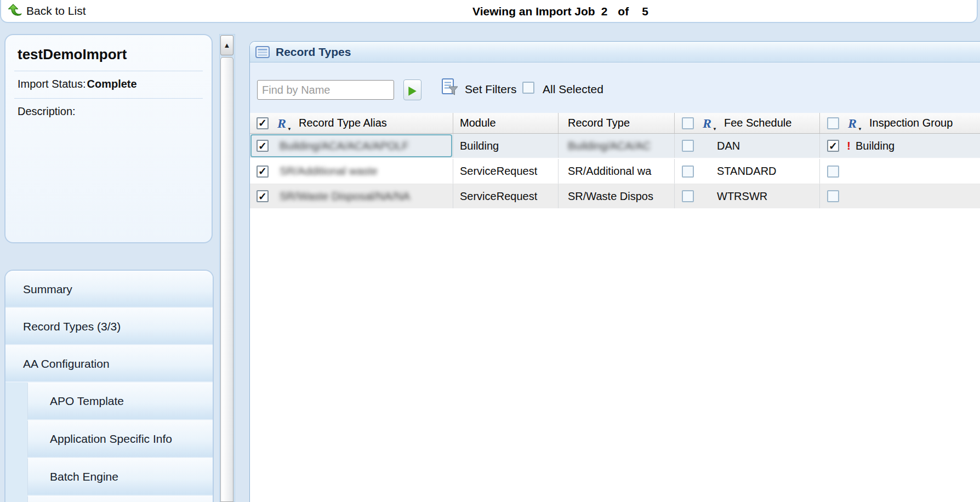 The height and width of the screenshot is (502, 980). I want to click on fee-schedule-filter-icon: R▼, so click(710, 123).